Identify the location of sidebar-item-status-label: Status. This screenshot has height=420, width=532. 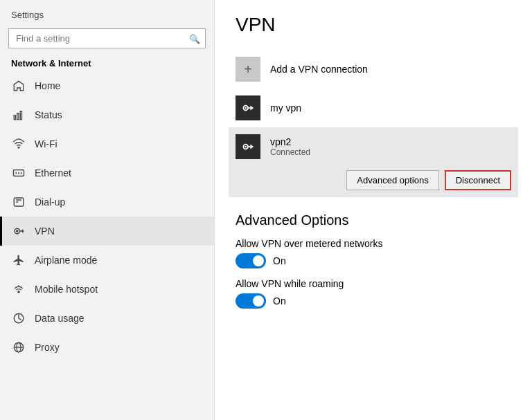
(48, 115).